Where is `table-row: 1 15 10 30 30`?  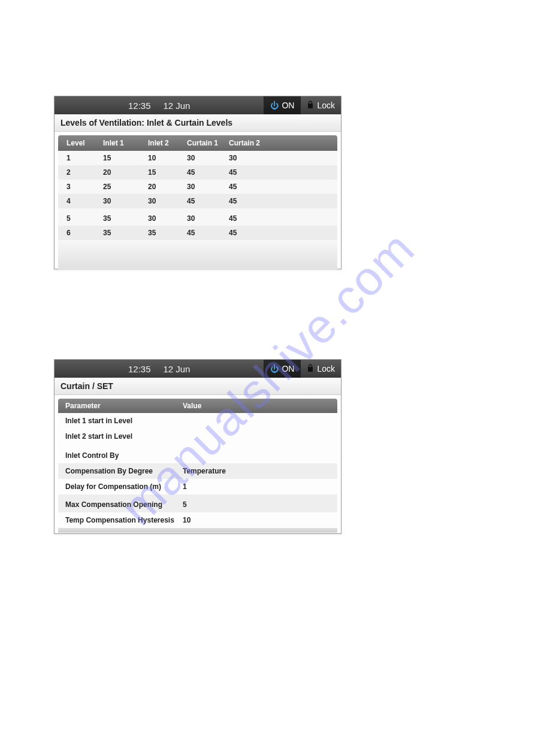
table-row: 1 15 10 30 30 is located at coordinates (198, 158).